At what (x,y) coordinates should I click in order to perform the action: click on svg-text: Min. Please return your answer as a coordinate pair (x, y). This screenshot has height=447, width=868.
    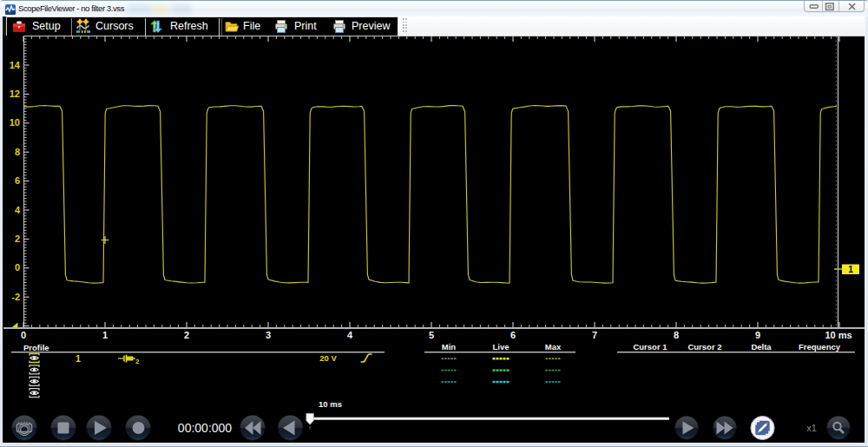
    Looking at the image, I should click on (450, 347).